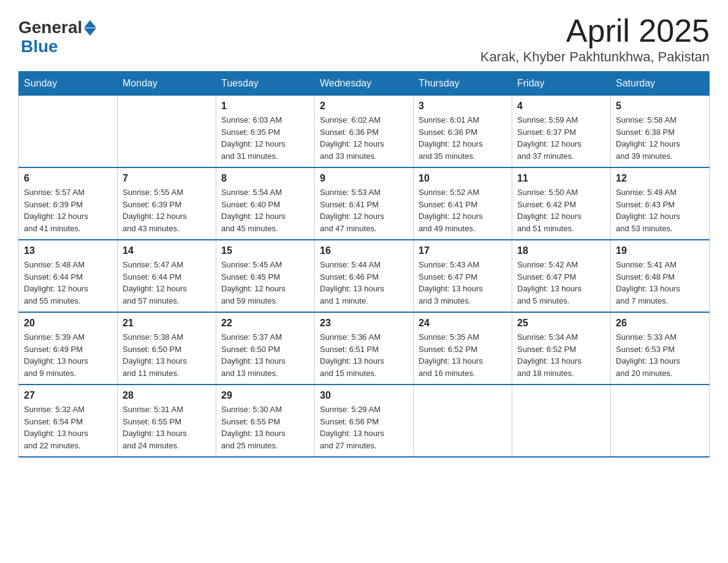 Image resolution: width=728 pixels, height=563 pixels. What do you see at coordinates (463, 210) in the screenshot?
I see `day-info: Sunrise: 5:52 AMSunset: 6:41 PMDaylight:…` at bounding box center [463, 210].